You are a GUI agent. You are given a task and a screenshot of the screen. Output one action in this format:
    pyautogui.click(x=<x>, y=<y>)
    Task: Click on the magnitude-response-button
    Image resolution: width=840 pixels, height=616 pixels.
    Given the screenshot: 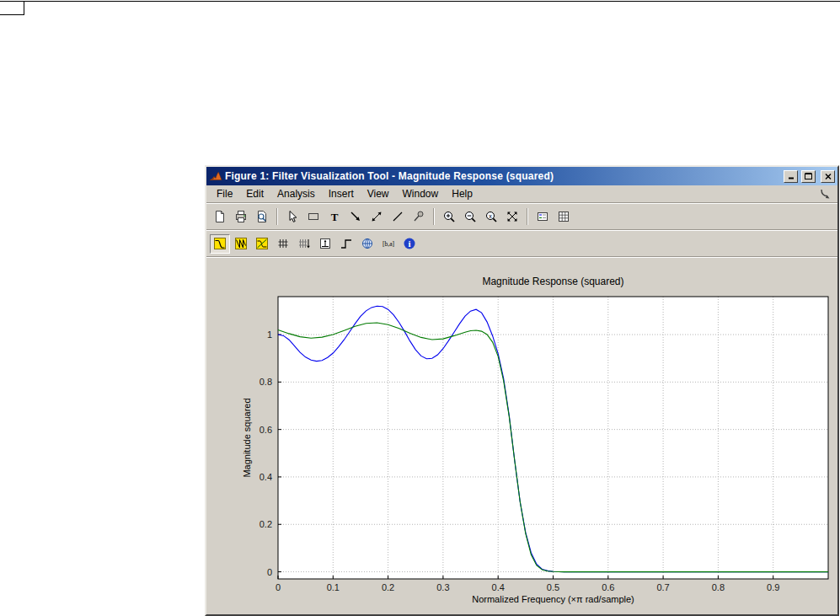 What is the action you would take?
    pyautogui.click(x=220, y=244)
    